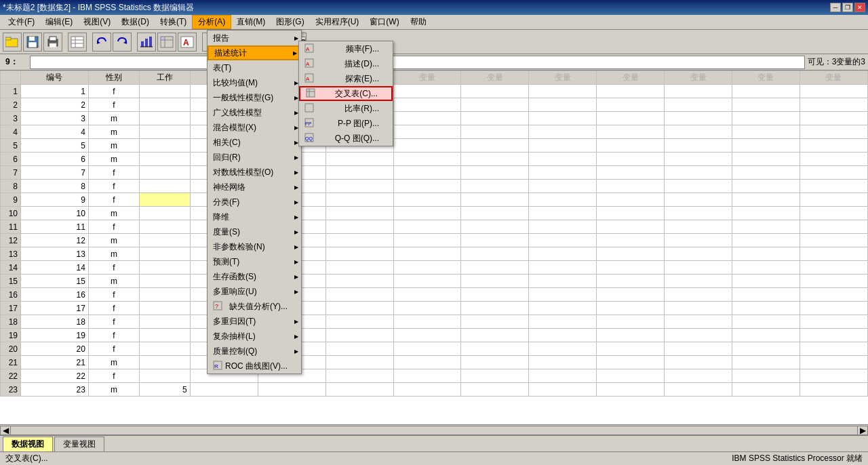 The width and height of the screenshot is (868, 465). Describe the element at coordinates (102, 42) in the screenshot. I see `undo-button` at that location.